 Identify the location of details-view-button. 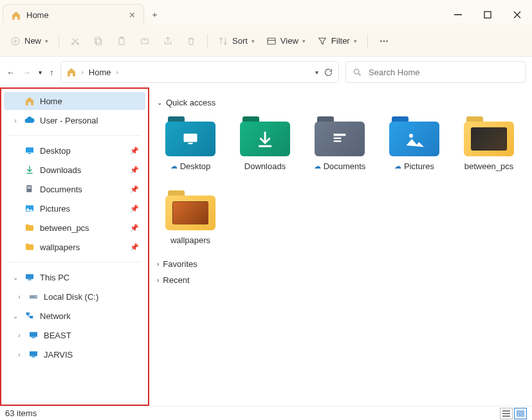
(506, 414).